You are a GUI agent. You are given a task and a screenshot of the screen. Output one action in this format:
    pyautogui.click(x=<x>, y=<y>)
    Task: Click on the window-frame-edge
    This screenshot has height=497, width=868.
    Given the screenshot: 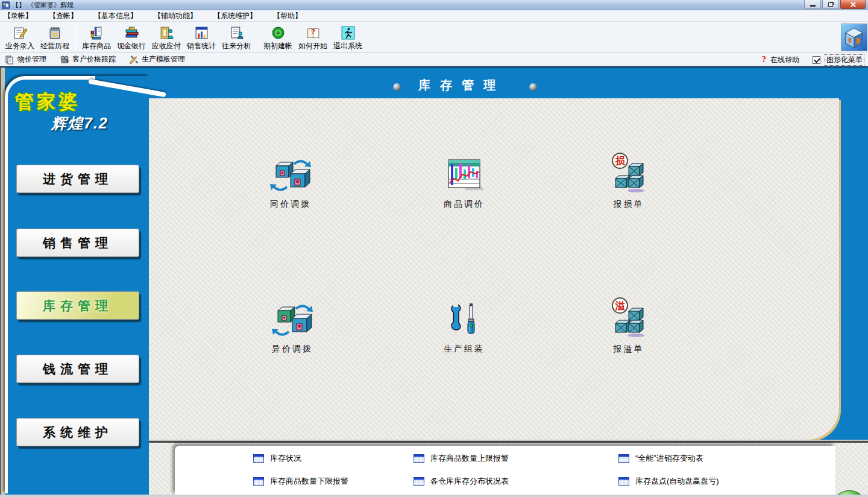 What is the action you would take?
    pyautogui.click(x=2, y=282)
    